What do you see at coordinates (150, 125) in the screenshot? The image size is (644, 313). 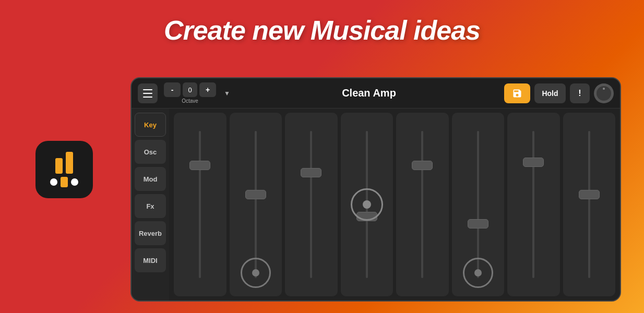 I see `sidebar-item-key: Key` at bounding box center [150, 125].